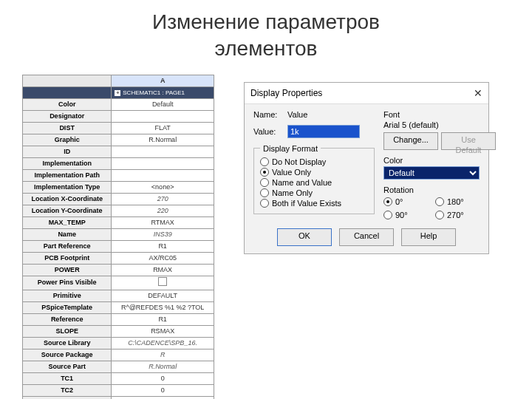 The width and height of the screenshot is (532, 399). I want to click on prop-name-cell: ID, so click(67, 151).